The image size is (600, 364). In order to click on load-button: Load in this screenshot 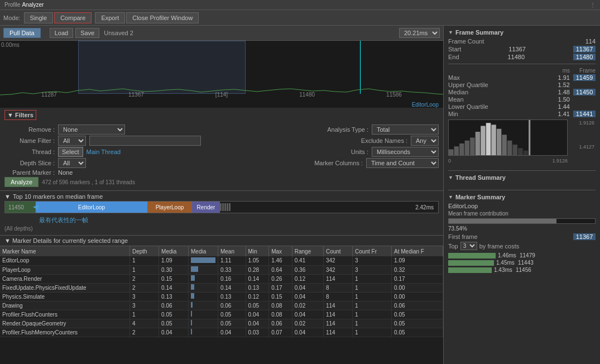, I will do `click(61, 33)`.